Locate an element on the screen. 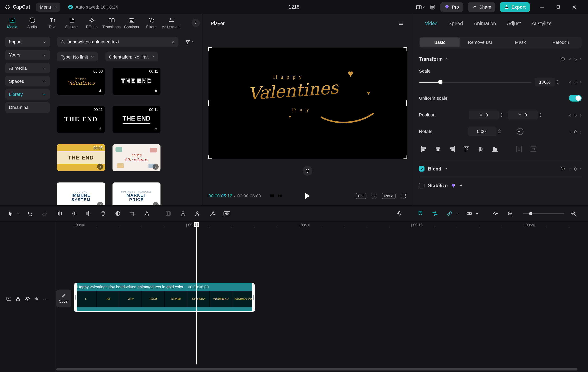 This screenshot has height=372, width=588. position-y-field: Y0 is located at coordinates (523, 115).